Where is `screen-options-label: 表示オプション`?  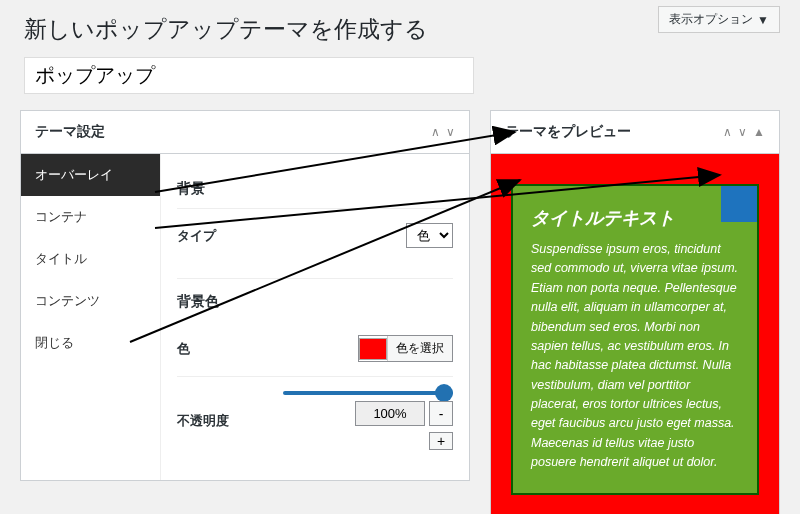
screen-options-label: 表示オプション is located at coordinates (711, 20).